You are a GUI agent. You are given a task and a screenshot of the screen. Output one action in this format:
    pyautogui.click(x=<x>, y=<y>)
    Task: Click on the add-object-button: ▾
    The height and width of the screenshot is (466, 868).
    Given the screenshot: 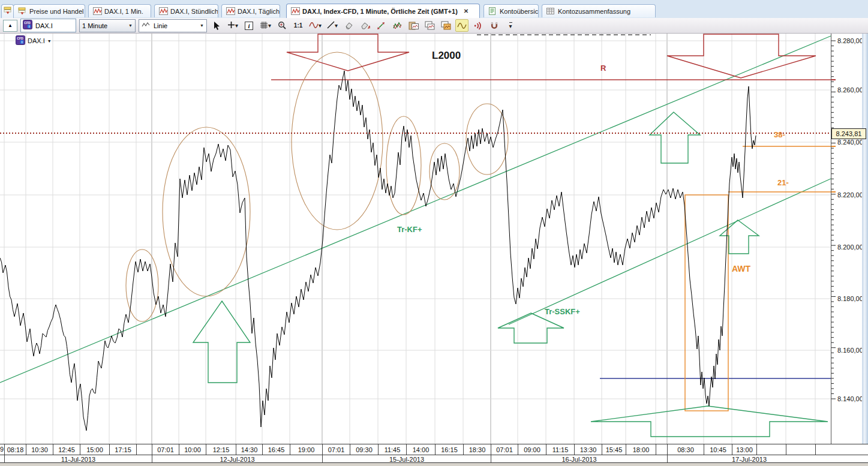 What is the action you would take?
    pyautogui.click(x=233, y=25)
    